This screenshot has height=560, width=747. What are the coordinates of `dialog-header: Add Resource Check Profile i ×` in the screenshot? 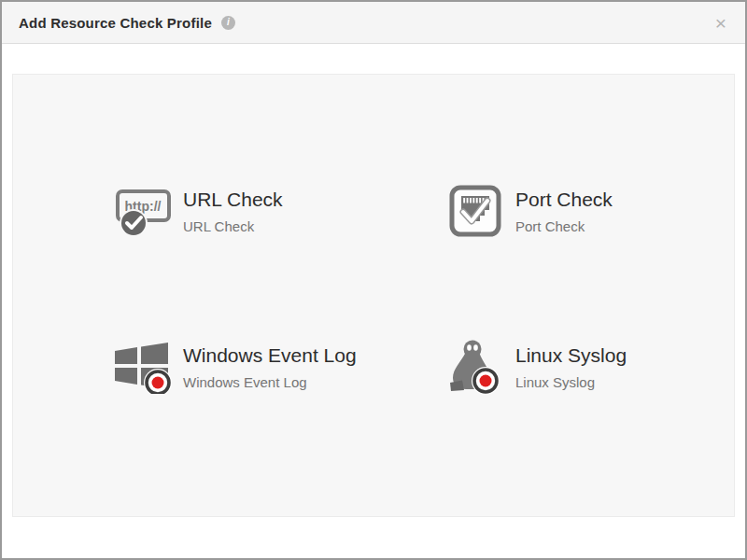 It's located at (374, 22).